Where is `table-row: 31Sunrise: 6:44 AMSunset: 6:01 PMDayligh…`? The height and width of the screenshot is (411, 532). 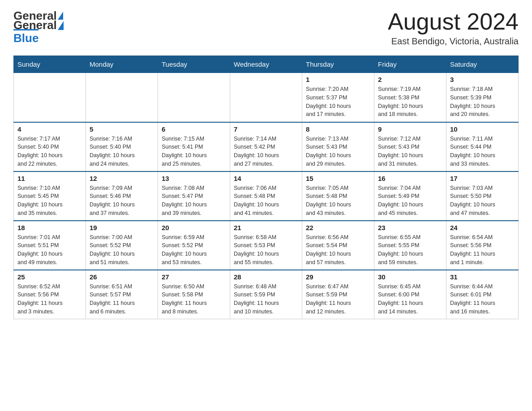
table-row: 31Sunrise: 6:44 AMSunset: 6:01 PMDayligh… is located at coordinates (483, 295).